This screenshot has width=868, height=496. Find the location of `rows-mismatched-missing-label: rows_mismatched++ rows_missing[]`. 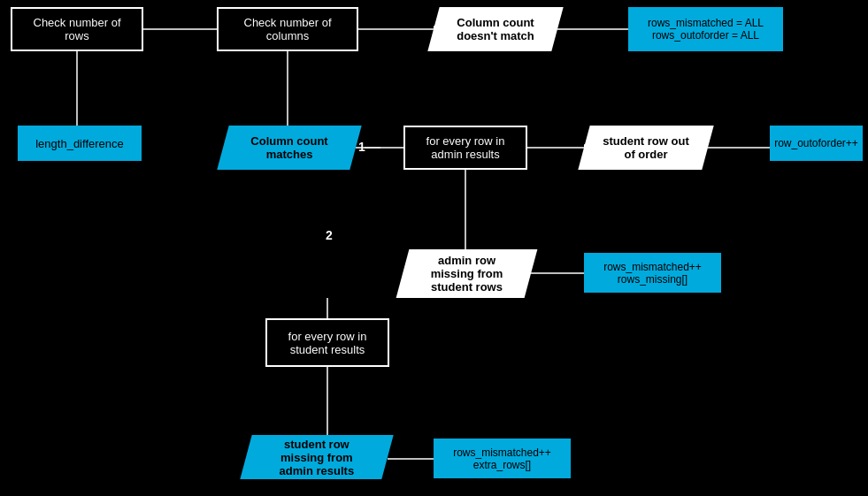

rows-mismatched-missing-label: rows_mismatched++ rows_missing[] is located at coordinates (653, 273).